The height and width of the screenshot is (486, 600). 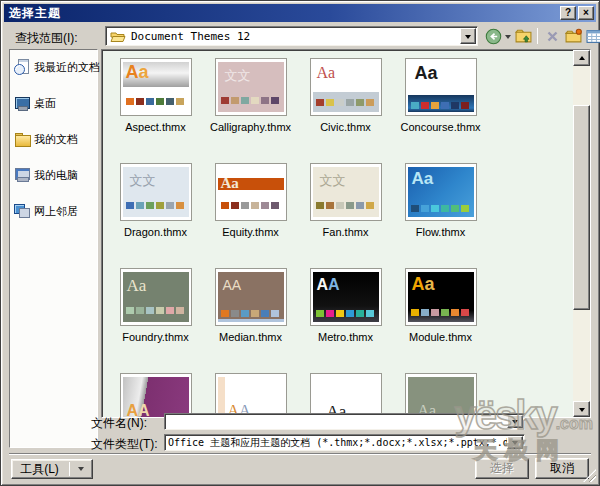 I want to click on file-type-value: Office 主题和应用主题的文档 (*.thmx;*.docx;*.xlsx;…, so click(x=346, y=443).